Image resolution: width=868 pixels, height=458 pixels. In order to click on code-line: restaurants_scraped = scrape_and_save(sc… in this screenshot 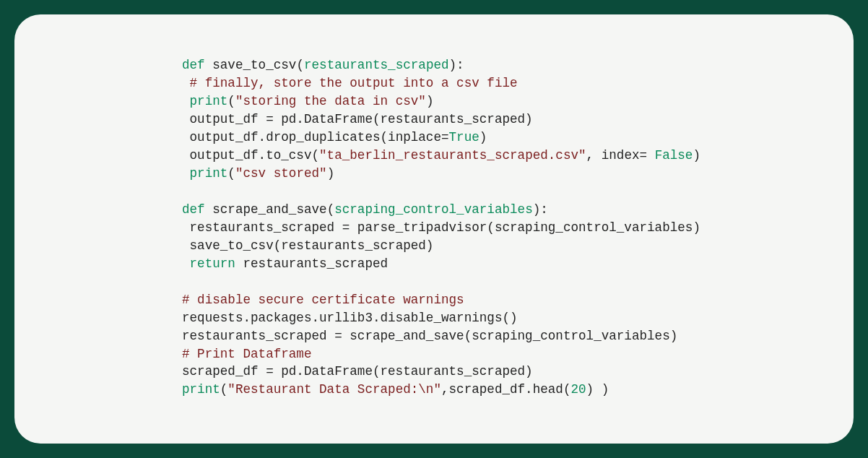, I will do `click(430, 336)`.